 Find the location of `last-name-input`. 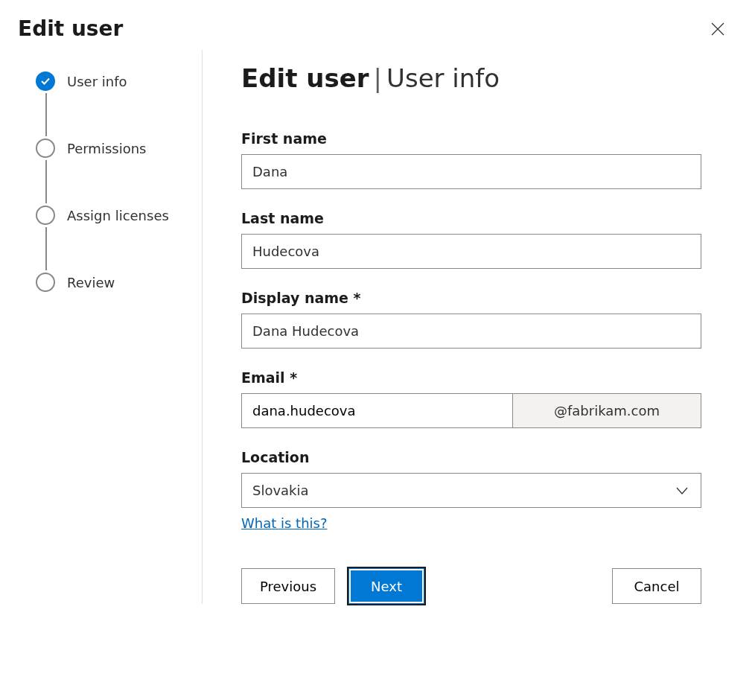

last-name-input is located at coordinates (471, 252).